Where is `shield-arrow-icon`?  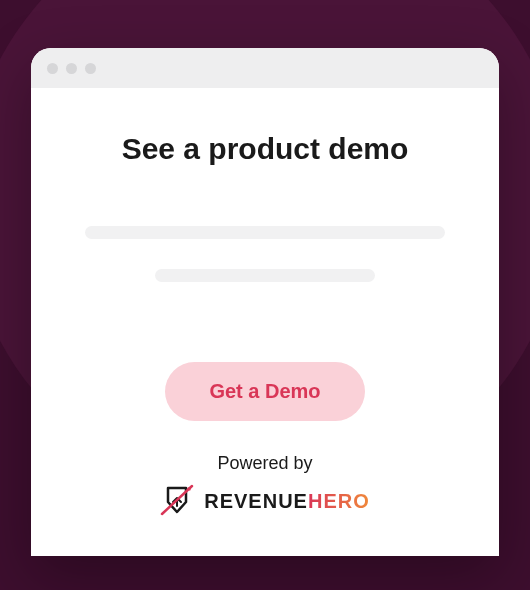 shield-arrow-icon is located at coordinates (177, 501).